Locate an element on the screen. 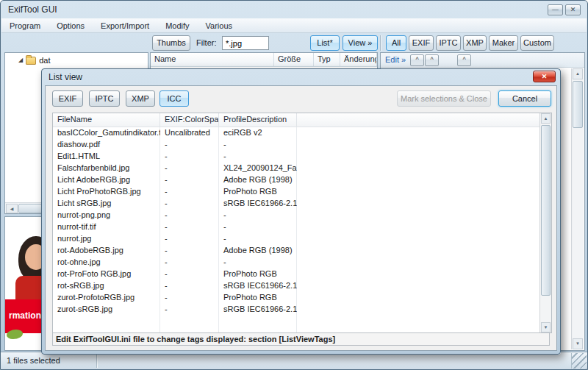 This screenshot has height=370, width=588. cell-filename: nurrot-png.png is located at coordinates (107, 216).